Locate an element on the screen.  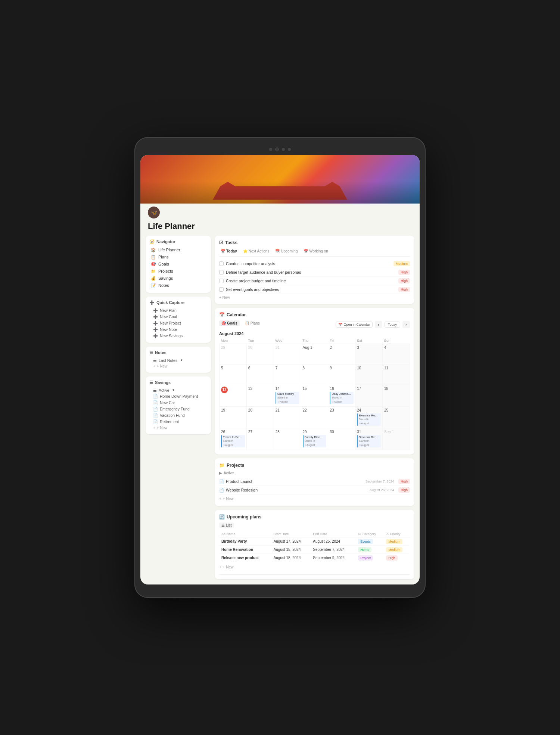
plans-view-tab: ☰ List is located at coordinates (227, 525).